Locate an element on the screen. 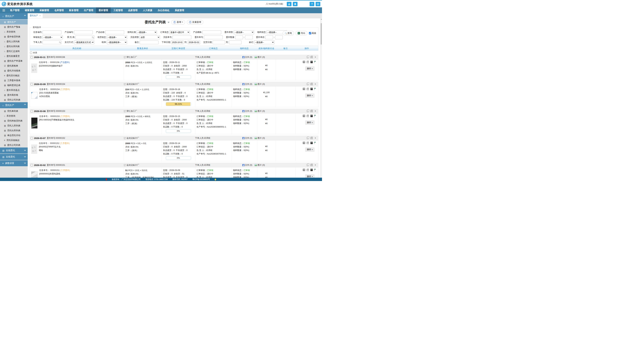 The image size is (644, 362). sidebar-item-11: ▥ 委托月结报表 is located at coordinates (14, 70).